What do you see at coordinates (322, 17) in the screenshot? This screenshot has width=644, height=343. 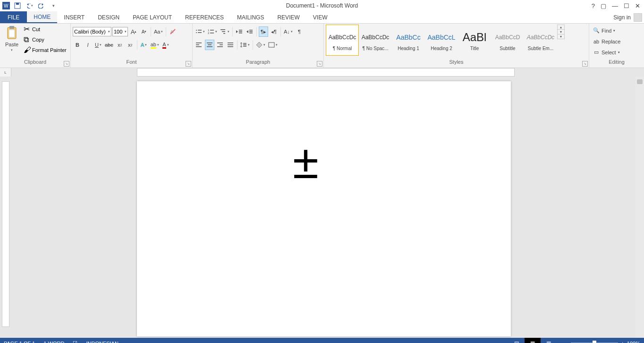 I see `ribbon-tabs: FILE HOME INSERT DESIGN PAGE LAYOUT REFE…` at bounding box center [322, 17].